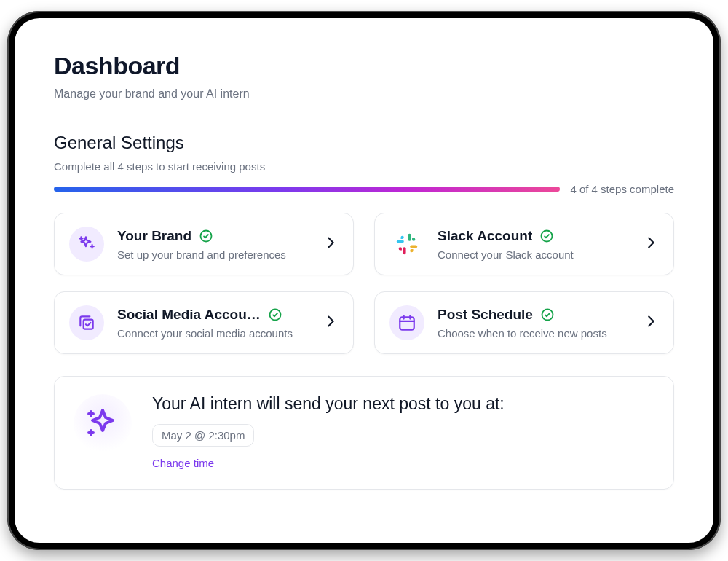 Image resolution: width=728 pixels, height=561 pixels. Describe the element at coordinates (364, 94) in the screenshot. I see `page-subtitle: Manage your brand and your AI intern` at that location.